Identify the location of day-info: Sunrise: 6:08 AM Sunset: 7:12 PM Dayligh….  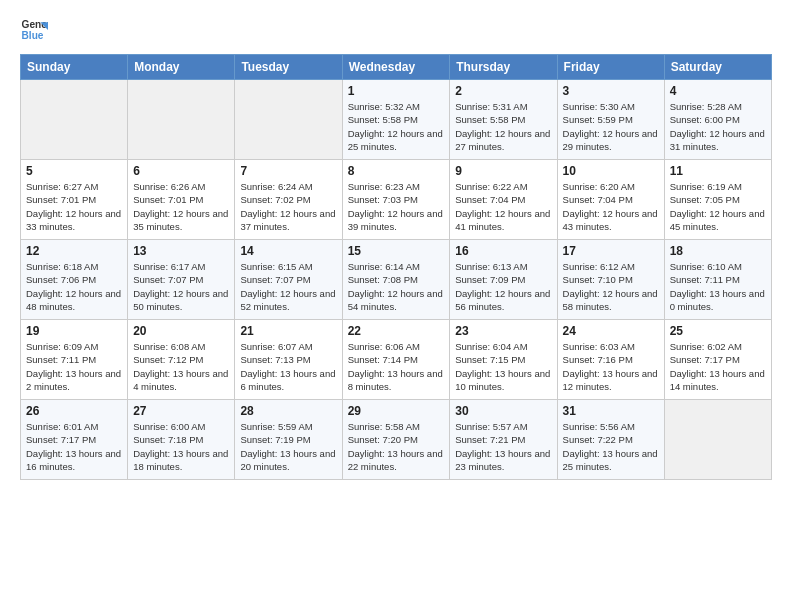
(181, 366).